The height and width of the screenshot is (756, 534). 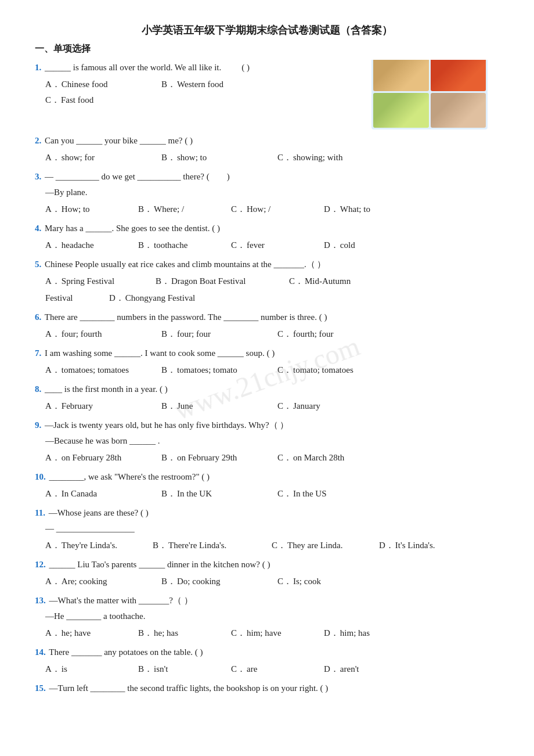 I want to click on q14-opt-a: A．is, so click(x=89, y=669).